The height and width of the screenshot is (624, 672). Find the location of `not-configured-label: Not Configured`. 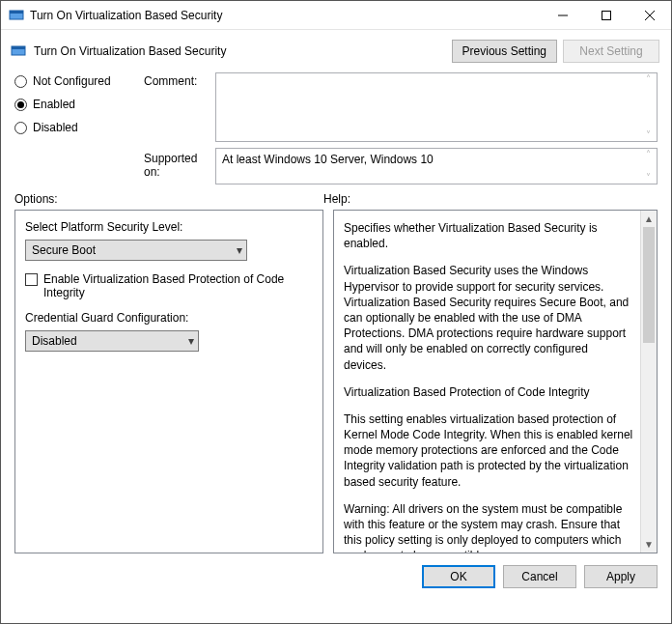

not-configured-label: Not Configured is located at coordinates (71, 81).